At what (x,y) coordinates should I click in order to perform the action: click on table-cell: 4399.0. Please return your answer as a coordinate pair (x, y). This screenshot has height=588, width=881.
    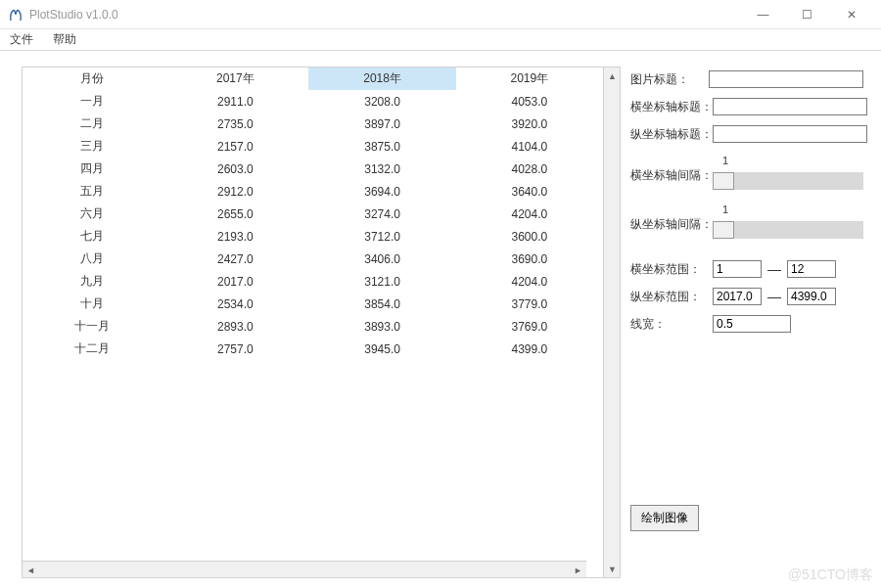
    Looking at the image, I should click on (530, 348).